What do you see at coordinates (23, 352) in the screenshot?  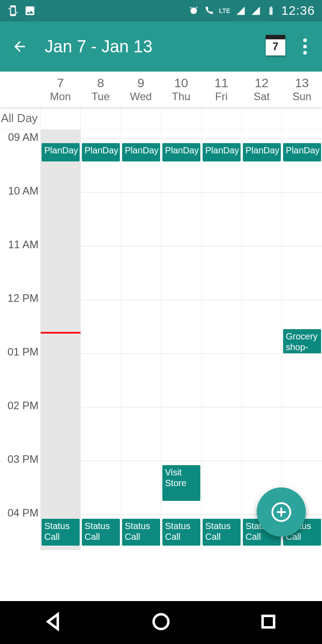 I see `hour-label: 01 PM` at bounding box center [23, 352].